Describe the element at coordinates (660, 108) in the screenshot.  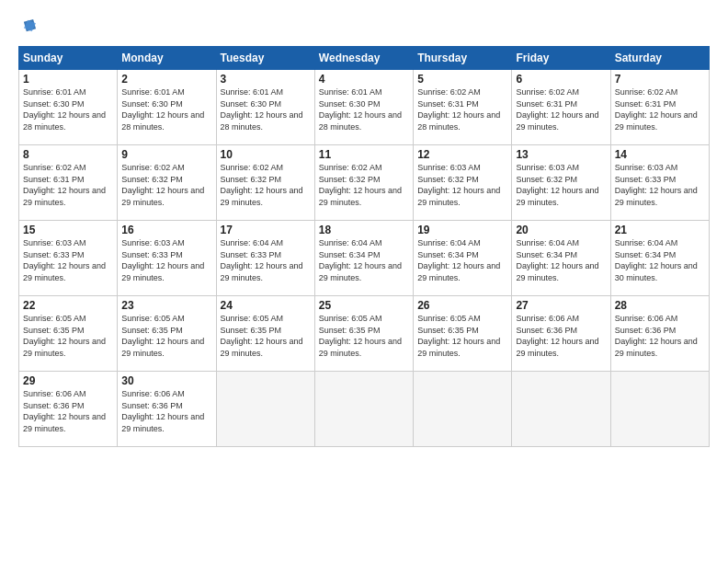
I see `table-row: 7Sunrise: 6:02 AMSunset: 6:31 PMDaylight…` at that location.